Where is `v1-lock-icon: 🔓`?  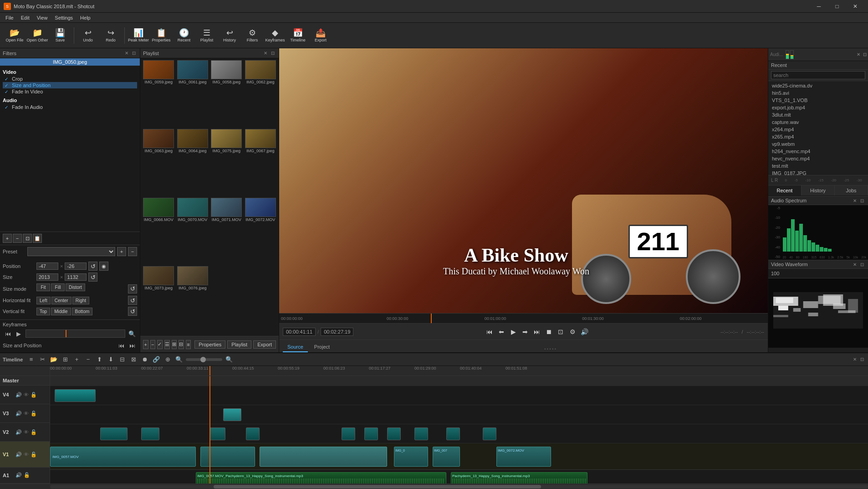
v1-lock-icon: 🔓 is located at coordinates (34, 455).